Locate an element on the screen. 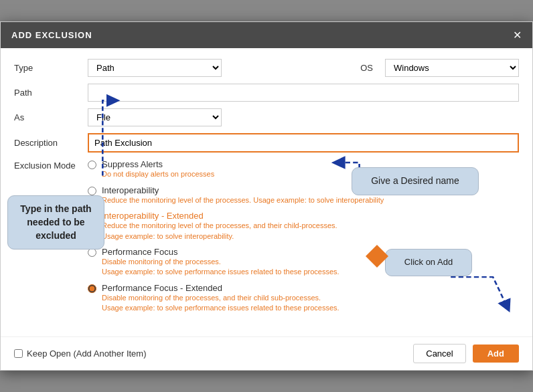 This screenshot has height=392, width=533. footer-buttons: Cancel Add is located at coordinates (466, 353).